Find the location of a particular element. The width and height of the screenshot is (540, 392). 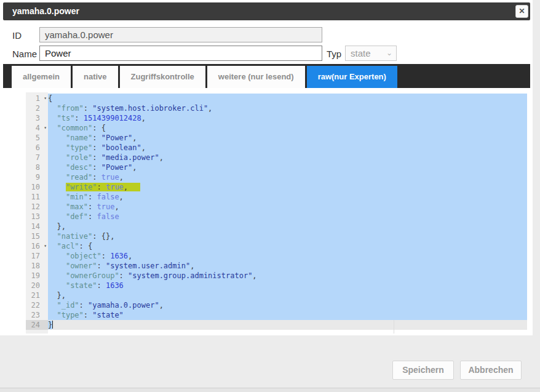

line-number: 14 is located at coordinates (37, 226).